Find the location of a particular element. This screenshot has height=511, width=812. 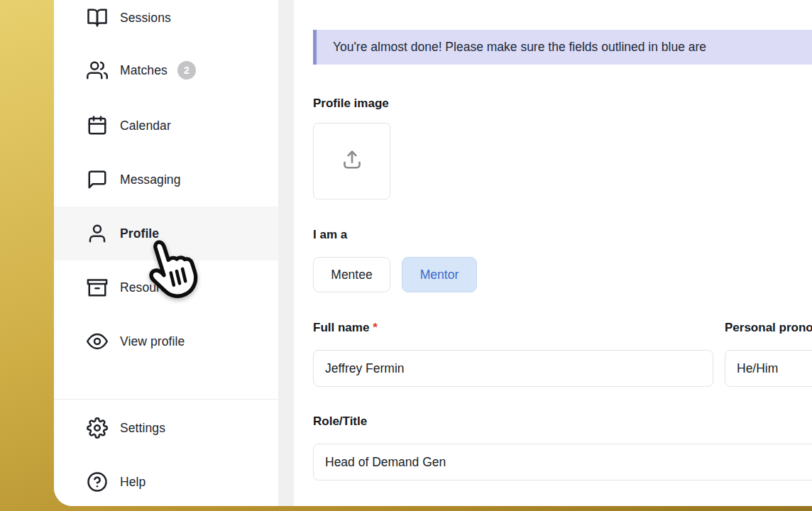

role-title-label: Role/Title is located at coordinates (340, 422).